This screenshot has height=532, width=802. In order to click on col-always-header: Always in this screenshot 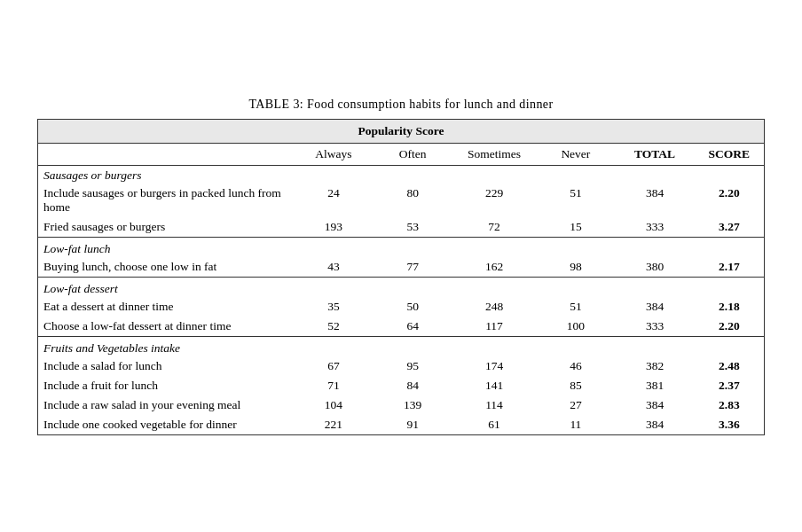, I will do `click(334, 154)`.